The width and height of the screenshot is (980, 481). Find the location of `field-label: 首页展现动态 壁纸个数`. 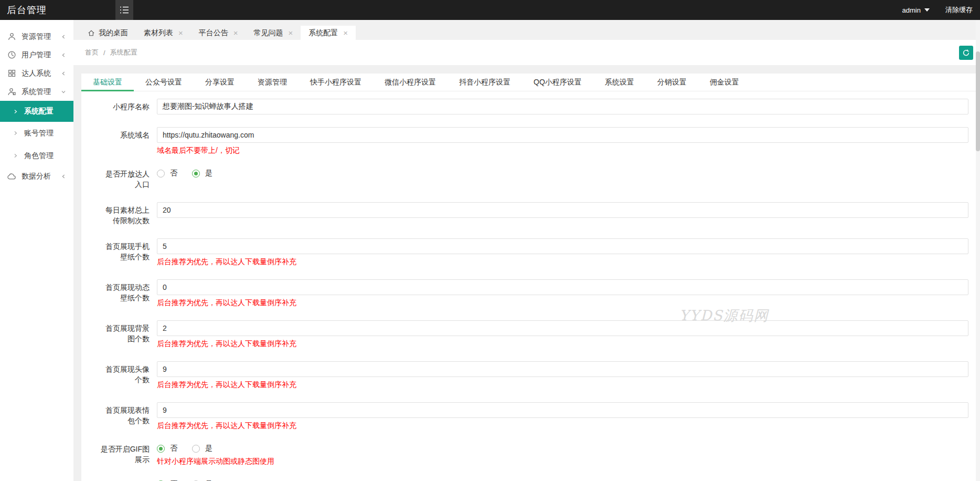

field-label: 首页展现动态 壁纸个数 is located at coordinates (115, 294).